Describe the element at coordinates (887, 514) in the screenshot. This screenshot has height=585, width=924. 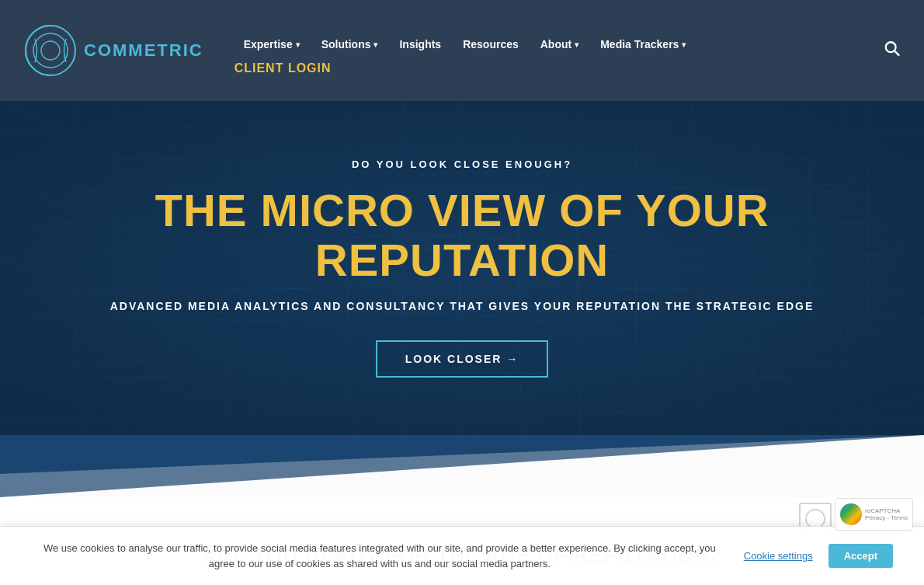
I see `recaptcha-text: reCAPTCHA Privacy - Terms` at that location.